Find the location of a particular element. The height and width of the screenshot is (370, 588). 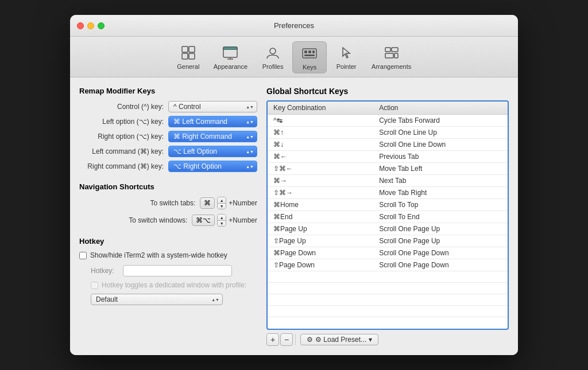

toolbar-item-general: General is located at coordinates (188, 57).